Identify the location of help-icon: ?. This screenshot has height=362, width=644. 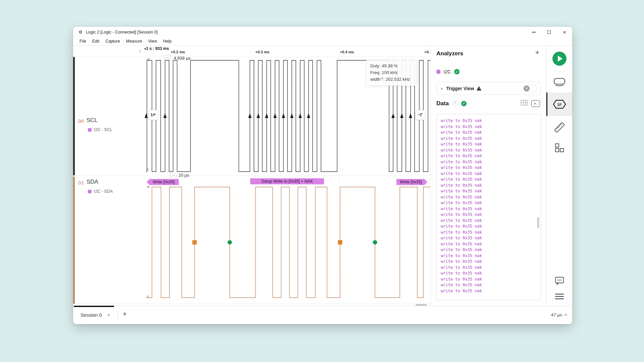
(455, 103).